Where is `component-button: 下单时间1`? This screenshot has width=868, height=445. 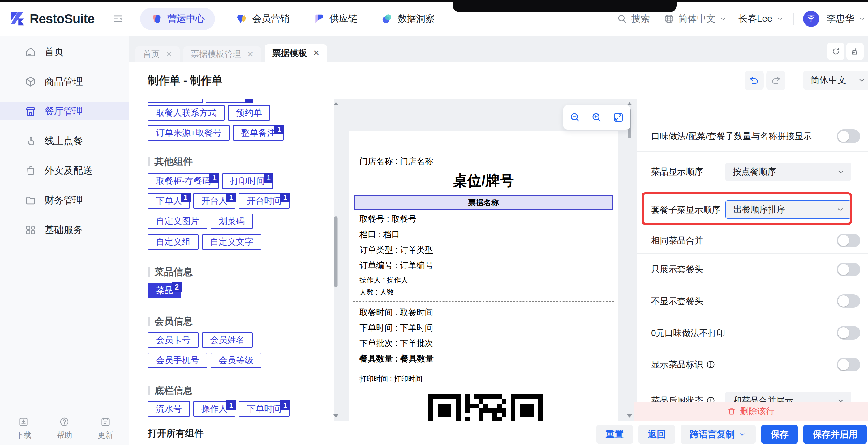
component-button: 下单时间1 is located at coordinates (264, 409).